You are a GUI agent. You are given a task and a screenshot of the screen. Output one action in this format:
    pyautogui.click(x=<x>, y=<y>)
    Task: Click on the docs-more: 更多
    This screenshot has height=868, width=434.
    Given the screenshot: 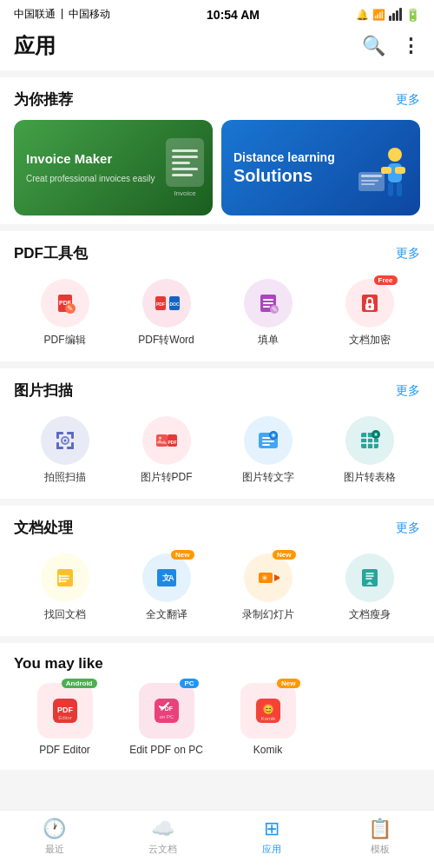 What is the action you would take?
    pyautogui.click(x=408, y=528)
    